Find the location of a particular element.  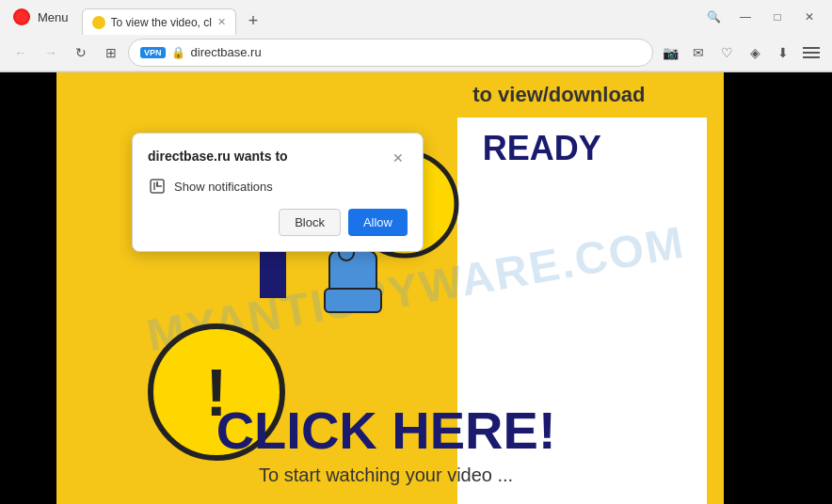

refresh-button: ↻ is located at coordinates (81, 53).